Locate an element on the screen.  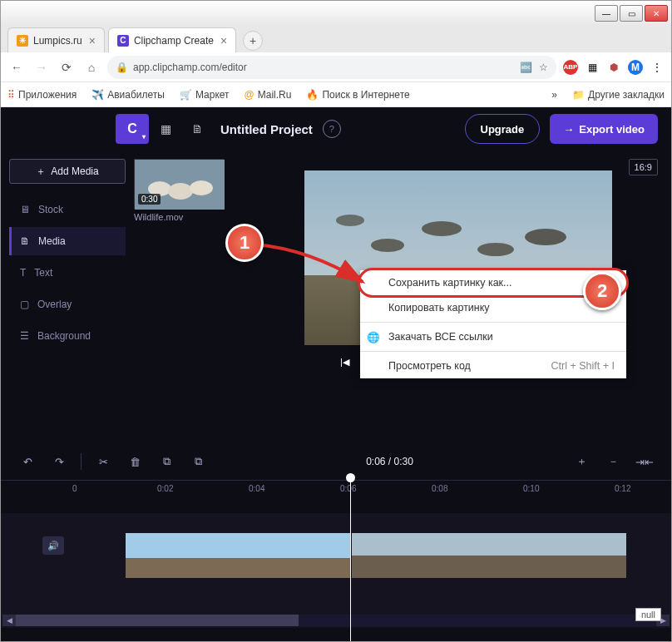
delete-button: 🗑 is located at coordinates (135, 462).